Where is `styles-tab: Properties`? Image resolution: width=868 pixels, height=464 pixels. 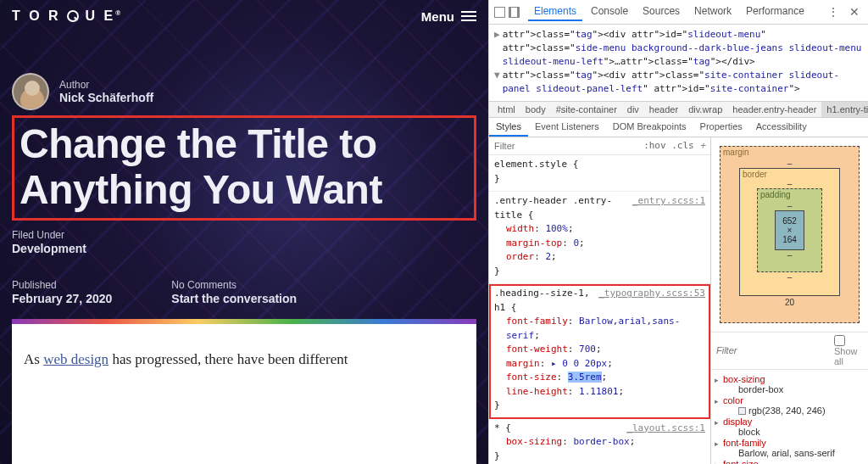
styles-tab: Properties is located at coordinates (721, 127).